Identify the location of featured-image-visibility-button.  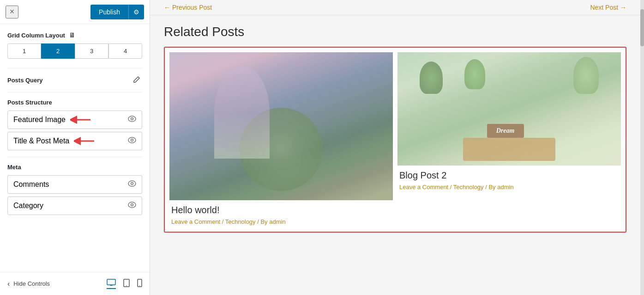
(132, 120).